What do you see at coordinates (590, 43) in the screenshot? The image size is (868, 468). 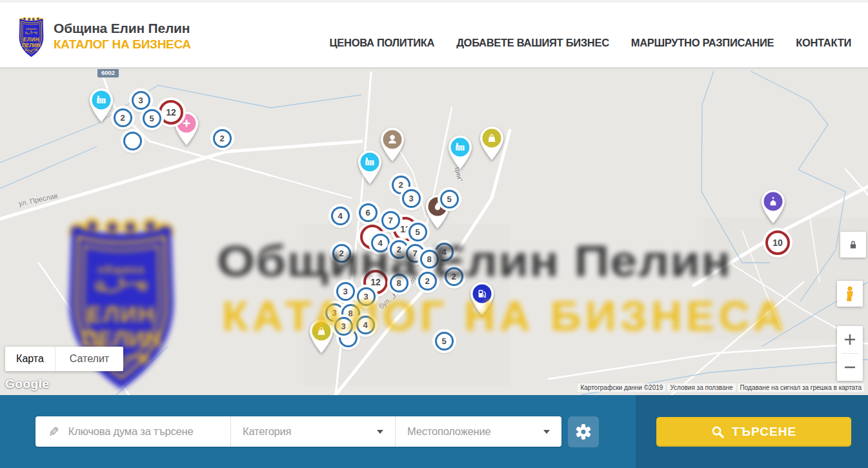 I see `main-nav: ЦЕНОВА ПОЛИТИКА ДОБАВЕТЕ ВАШИЯТ БИЗНЕС М…` at bounding box center [590, 43].